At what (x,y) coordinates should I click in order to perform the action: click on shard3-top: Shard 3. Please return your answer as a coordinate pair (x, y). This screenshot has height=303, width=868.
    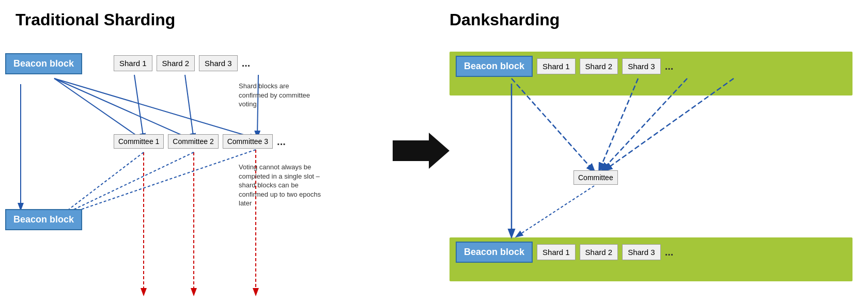
    Looking at the image, I should click on (218, 63).